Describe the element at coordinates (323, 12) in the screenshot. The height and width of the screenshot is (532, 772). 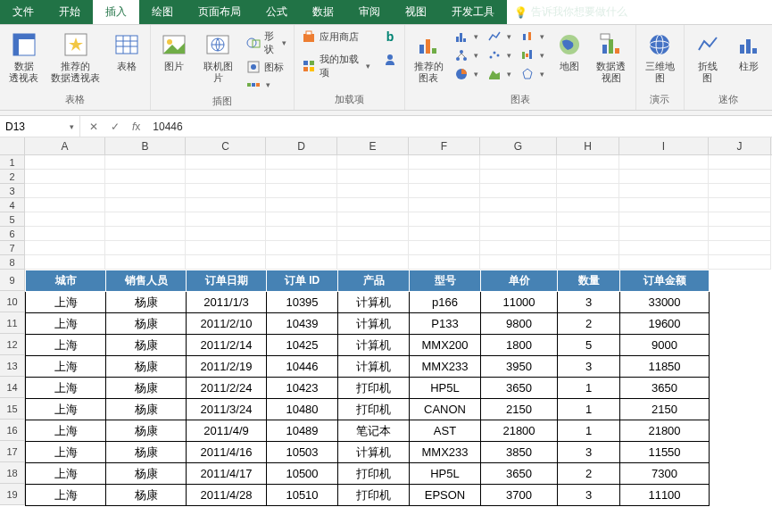
I see `tab-data: 数据` at that location.